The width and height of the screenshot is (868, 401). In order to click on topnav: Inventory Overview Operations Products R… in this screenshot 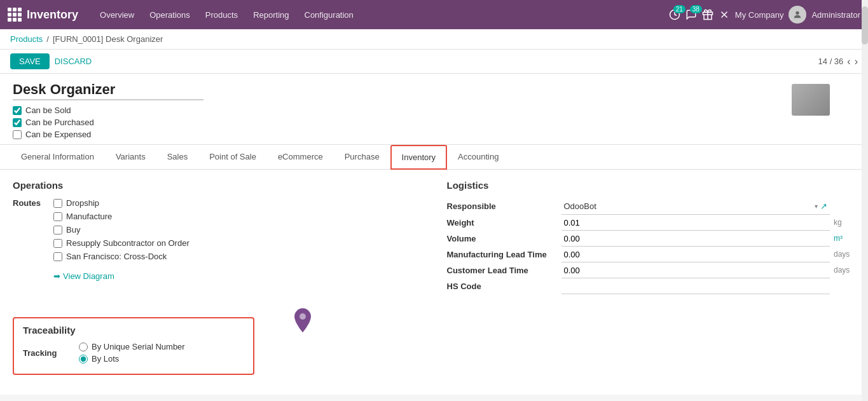, I will do `click(434, 15)`.